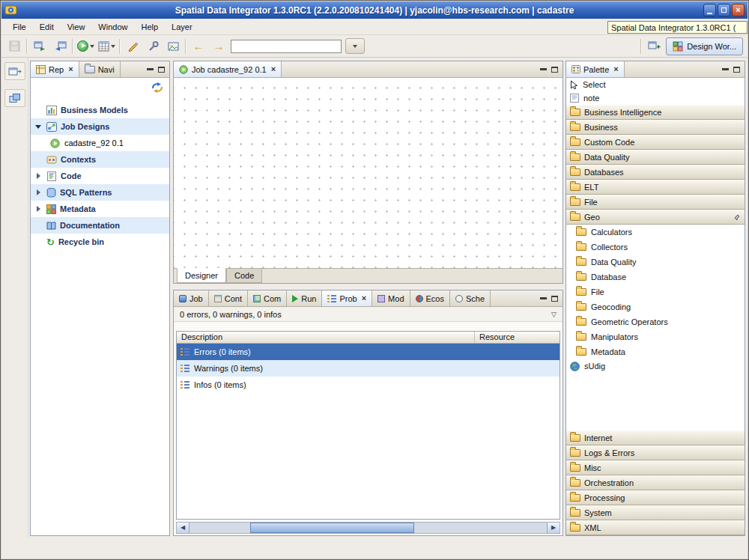 The width and height of the screenshot is (749, 560). What do you see at coordinates (15, 98) in the screenshot?
I see `fast-view-button` at bounding box center [15, 98].